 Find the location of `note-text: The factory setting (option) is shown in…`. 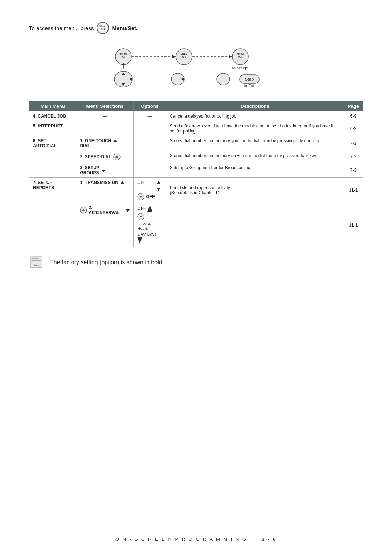

note-text: The factory setting (option) is shown in… is located at coordinates (107, 262).